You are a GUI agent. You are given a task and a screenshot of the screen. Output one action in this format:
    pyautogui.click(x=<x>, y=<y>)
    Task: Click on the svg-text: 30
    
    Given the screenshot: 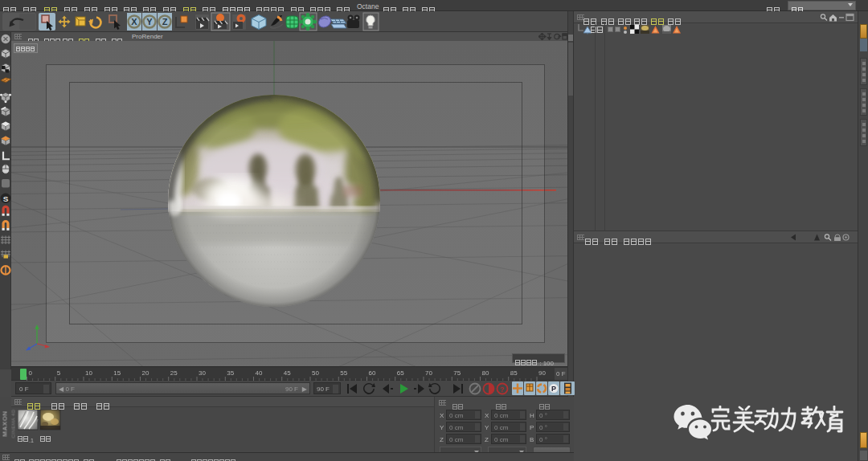 What is the action you would take?
    pyautogui.click(x=203, y=373)
    